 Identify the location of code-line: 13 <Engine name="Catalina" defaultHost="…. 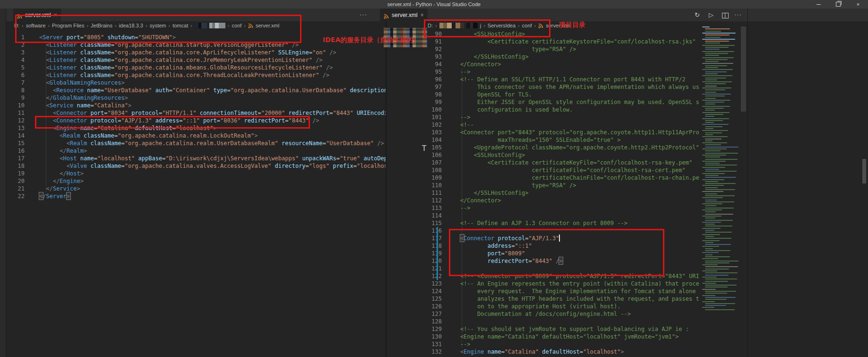
(196, 128).